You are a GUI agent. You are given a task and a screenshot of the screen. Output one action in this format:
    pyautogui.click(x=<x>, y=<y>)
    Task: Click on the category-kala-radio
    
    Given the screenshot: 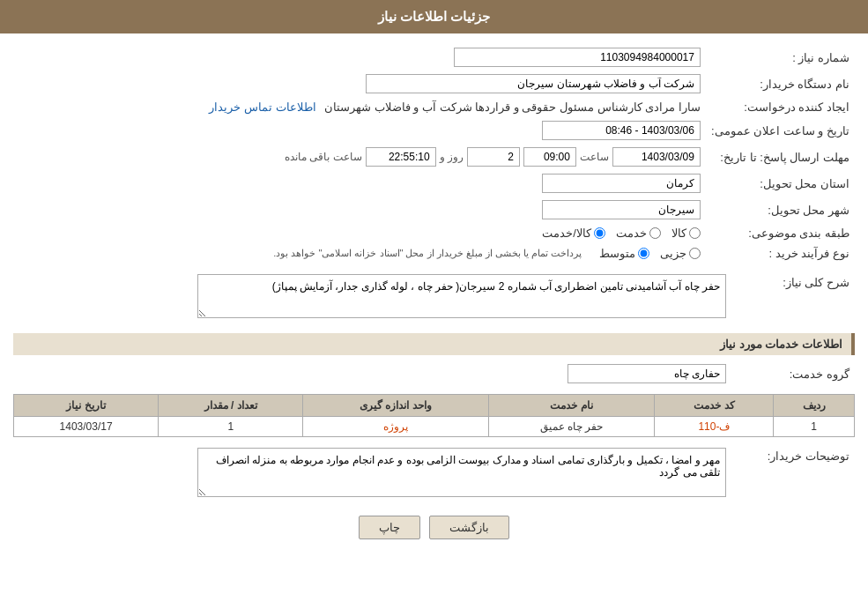 What is the action you would take?
    pyautogui.click(x=694, y=233)
    